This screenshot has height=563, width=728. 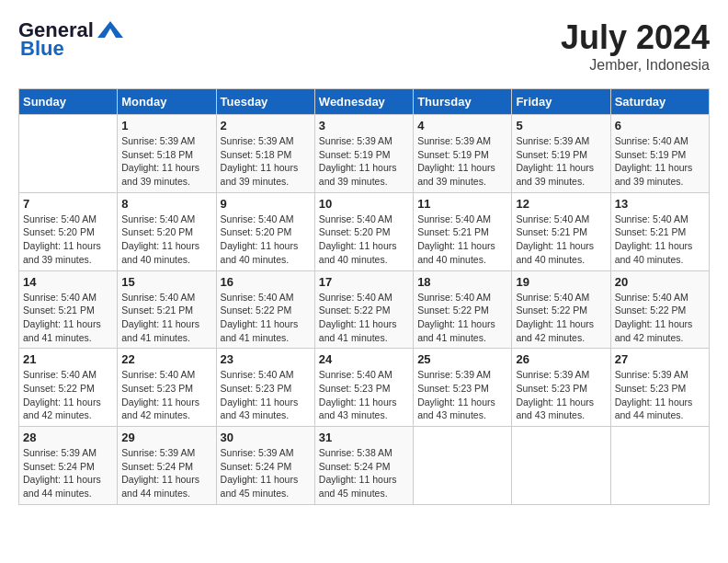 What do you see at coordinates (68, 465) in the screenshot?
I see `calendar-cell: 28Sunrise: 5:39 AM Sunset: 5:24 PM Dayli…` at bounding box center [68, 465].